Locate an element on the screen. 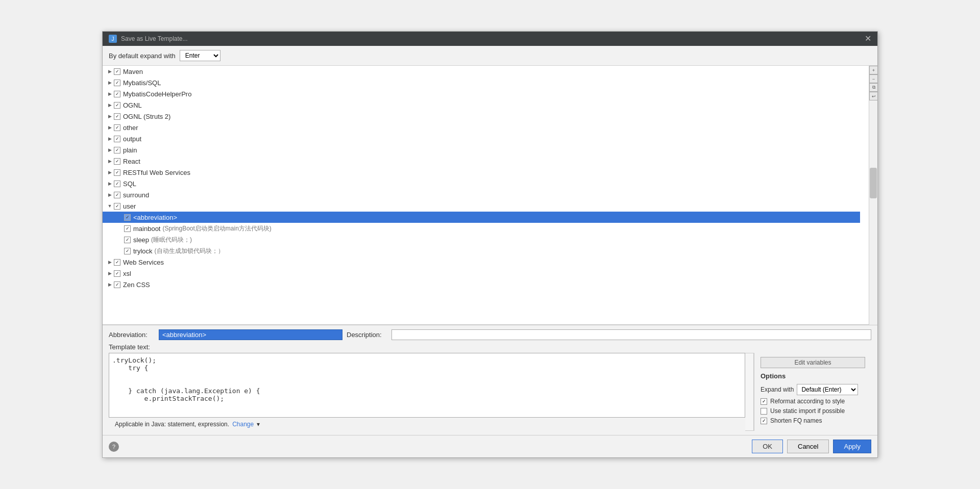 Image resolution: width=980 pixels, height=489 pixels. tree-item-maven: Maven is located at coordinates (481, 71).